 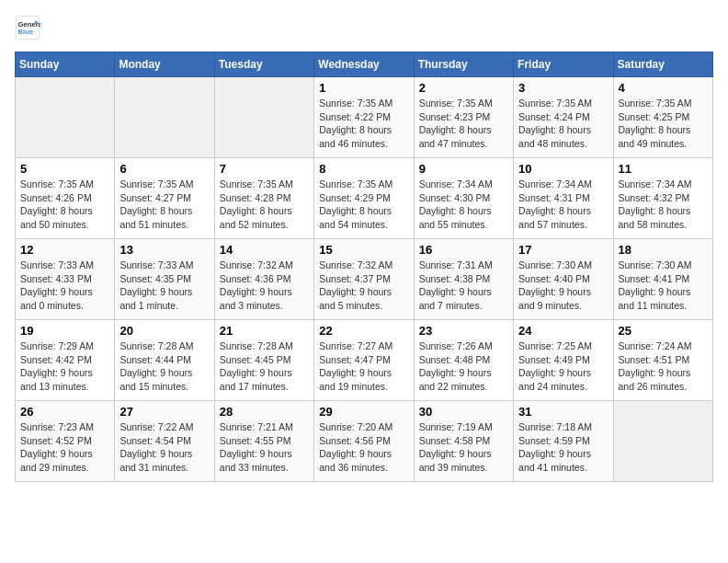 I want to click on week-row-5: 26Sunrise: 7:23 AMSunset: 4:52 PMDayligh…, so click(x=364, y=442).